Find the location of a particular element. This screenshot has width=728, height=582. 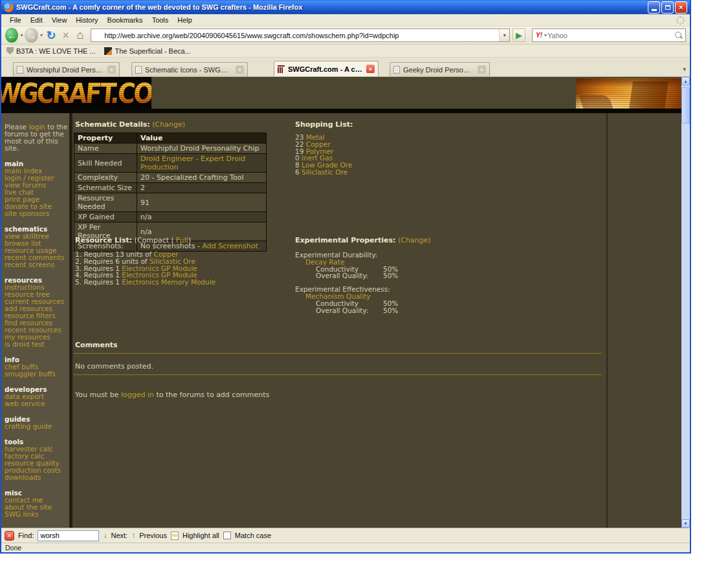

url-input is located at coordinates (302, 36).